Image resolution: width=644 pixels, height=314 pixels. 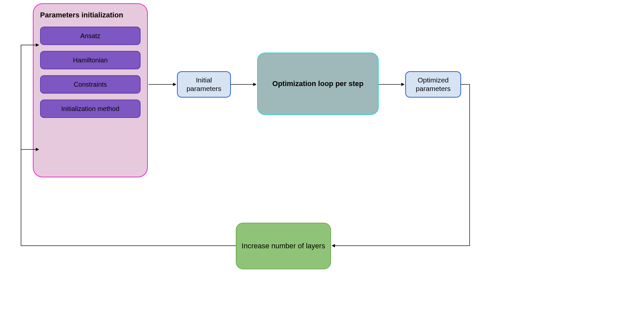 I want to click on increase-layers-box: Increase number of layers, so click(x=283, y=246).